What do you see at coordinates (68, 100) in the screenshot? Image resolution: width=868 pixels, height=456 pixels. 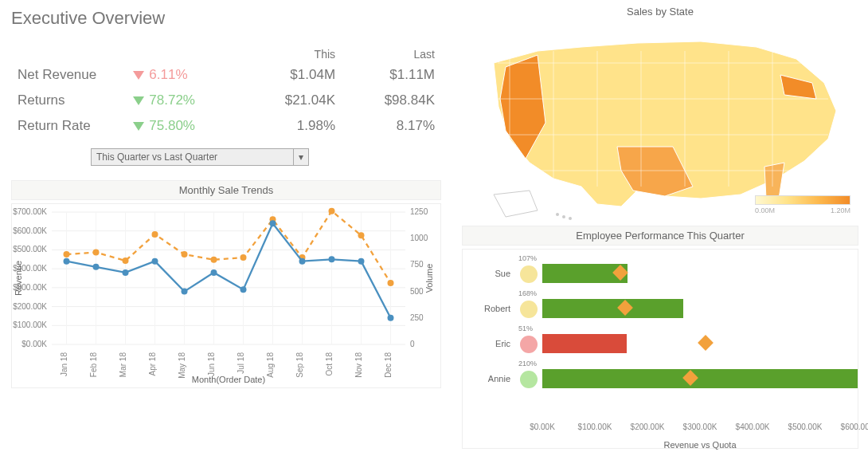 I see `kpi-name: Returns` at bounding box center [68, 100].